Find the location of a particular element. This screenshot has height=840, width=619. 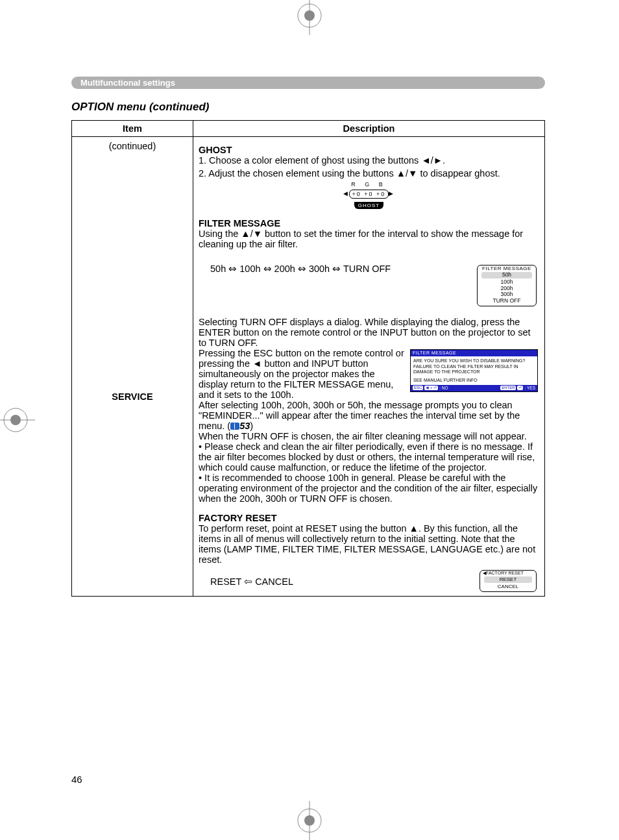

filter-message-para4: When the TURN OFF is chosen, the air fil… is located at coordinates (369, 436).